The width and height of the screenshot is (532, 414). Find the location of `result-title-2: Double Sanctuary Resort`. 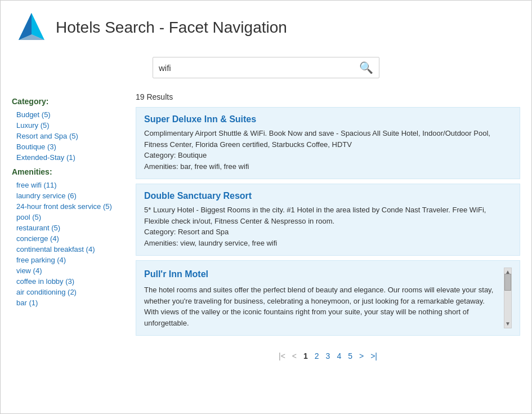

result-title-2: Double Sanctuary Resort is located at coordinates (328, 196).